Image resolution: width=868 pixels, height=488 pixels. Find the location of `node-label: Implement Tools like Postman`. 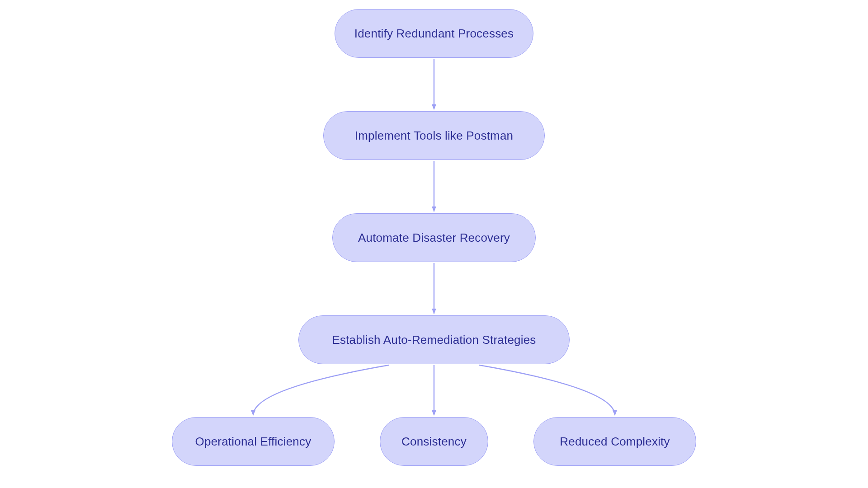

node-label: Implement Tools like Postman is located at coordinates (434, 136).